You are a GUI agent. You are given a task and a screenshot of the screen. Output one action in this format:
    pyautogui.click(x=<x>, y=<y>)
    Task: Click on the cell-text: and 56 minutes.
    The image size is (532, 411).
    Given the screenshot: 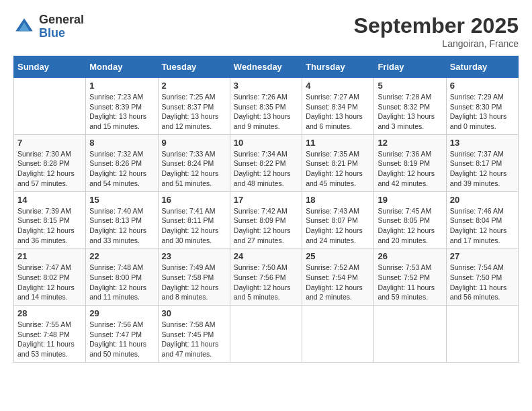 What is the action you would take?
    pyautogui.click(x=482, y=297)
    